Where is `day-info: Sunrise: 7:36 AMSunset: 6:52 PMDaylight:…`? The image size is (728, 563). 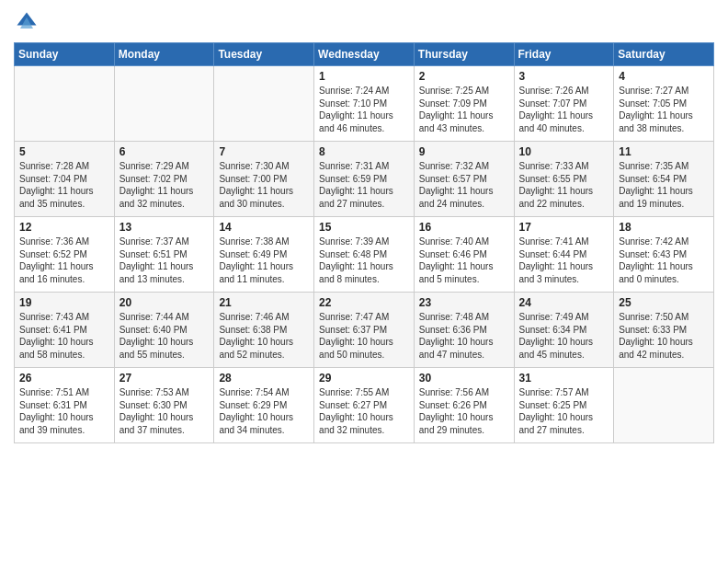
day-info: Sunrise: 7:36 AMSunset: 6:52 PMDaylight:… is located at coordinates (64, 260).